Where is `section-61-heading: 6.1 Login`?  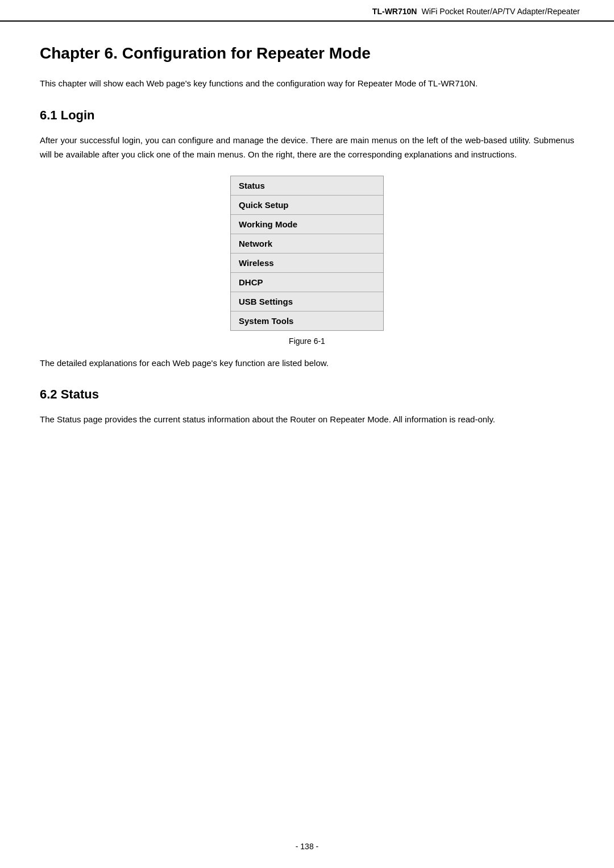
section-61-heading: 6.1 Login is located at coordinates (307, 115).